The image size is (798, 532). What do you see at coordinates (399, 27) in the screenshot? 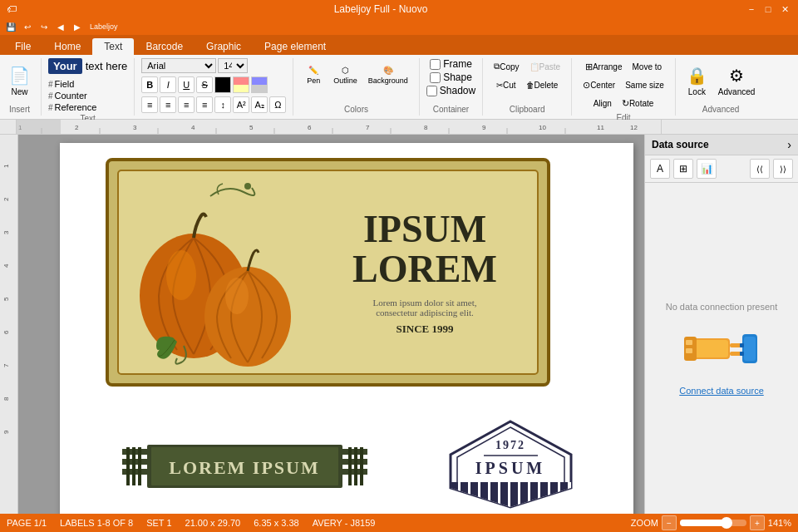
I see `quick-access-toolbar: 💾 ↩ ↪ ◀ ▶ Labeljoy` at bounding box center [399, 27].